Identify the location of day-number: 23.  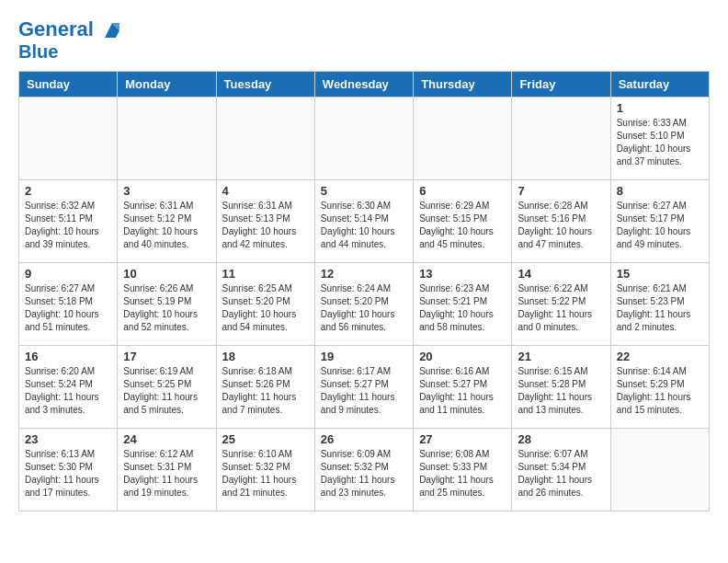
(68, 440).